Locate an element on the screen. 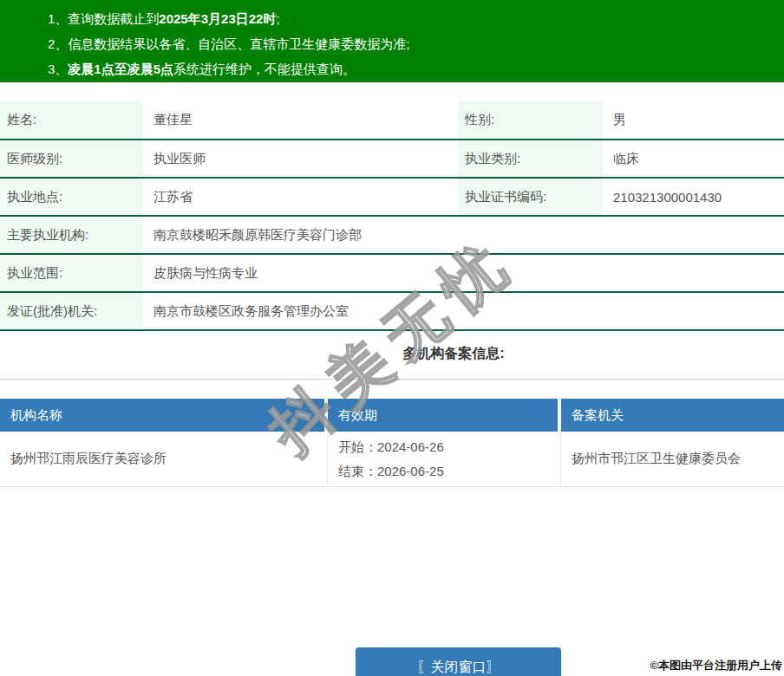  value-issuing-authority: 南京市鼓楼区政务服务管理办公室 is located at coordinates (463, 311).